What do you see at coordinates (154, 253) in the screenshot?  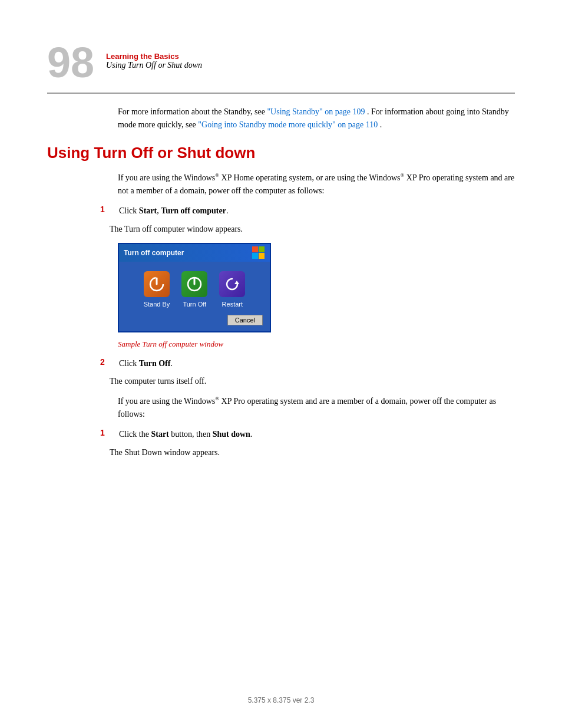 I see `titlebar-left: Turn off computer` at bounding box center [154, 253].